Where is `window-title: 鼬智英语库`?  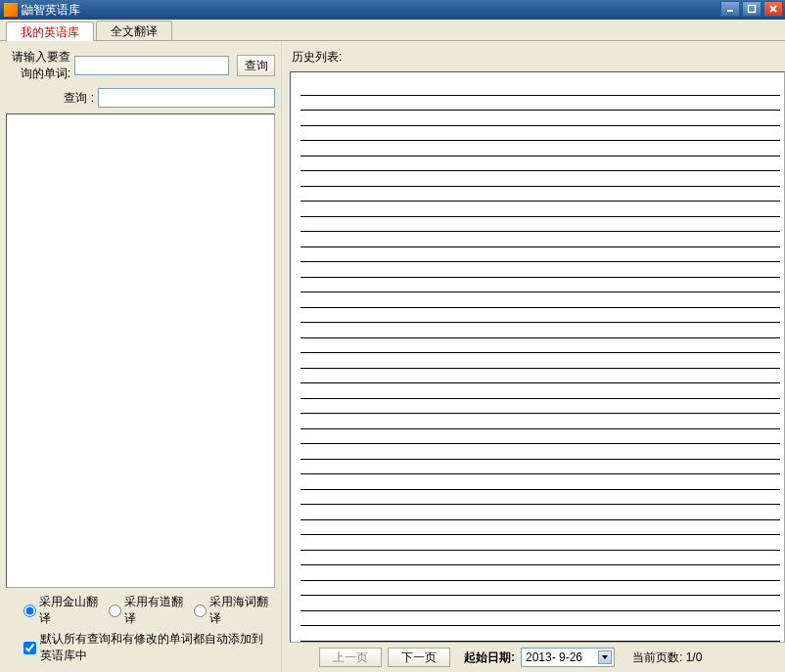
window-title: 鼬智英语库 is located at coordinates (51, 10).